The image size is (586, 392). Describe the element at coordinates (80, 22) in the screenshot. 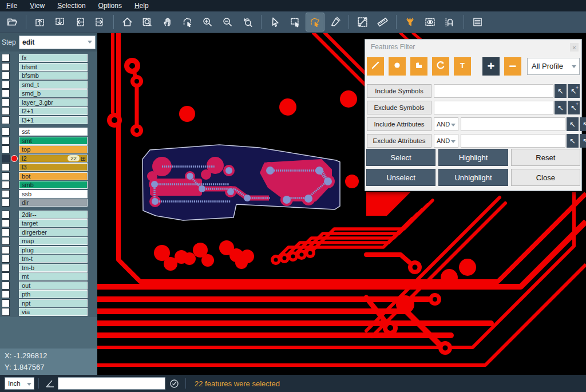

I see `pan-left-button` at that location.